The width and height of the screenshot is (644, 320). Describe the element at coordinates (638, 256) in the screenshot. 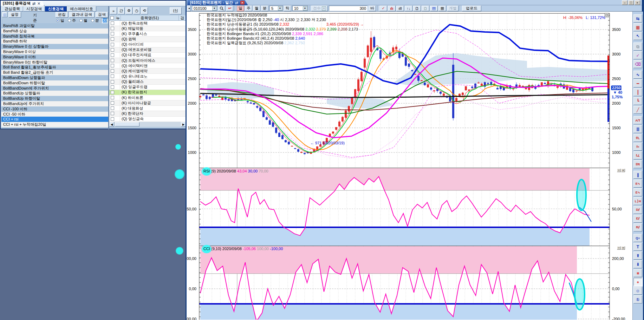

I see `arrow-up-icon: ⬆` at that location.